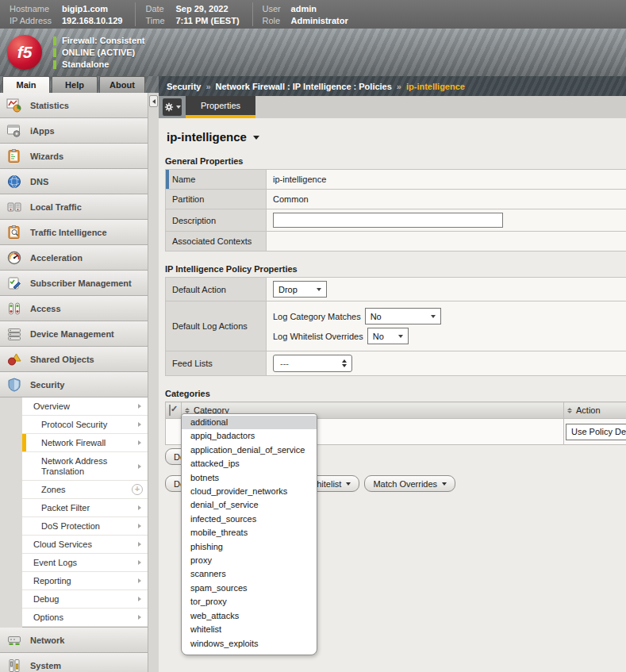 Image resolution: width=626 pixels, height=672 pixels. Describe the element at coordinates (395, 327) in the screenshot. I see `policy-properties-table: Default Action Drop Default Log Actions …` at that location.